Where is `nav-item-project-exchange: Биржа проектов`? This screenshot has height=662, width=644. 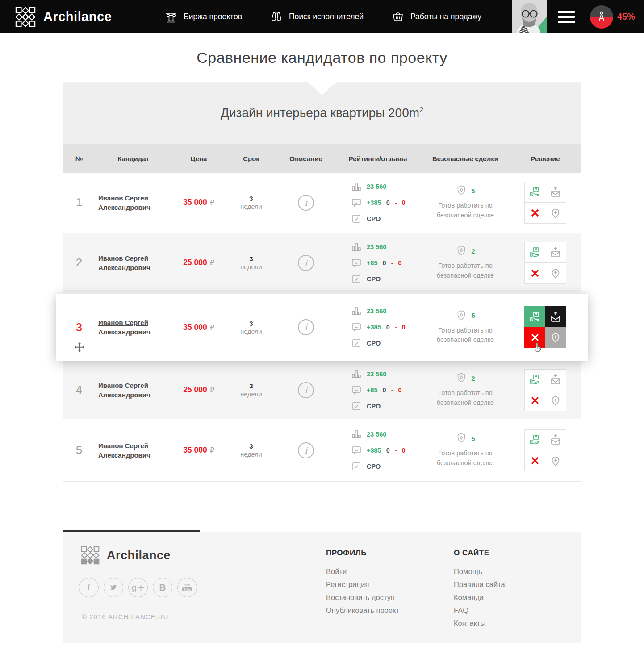 nav-item-project-exchange: Биржа проектов is located at coordinates (203, 17).